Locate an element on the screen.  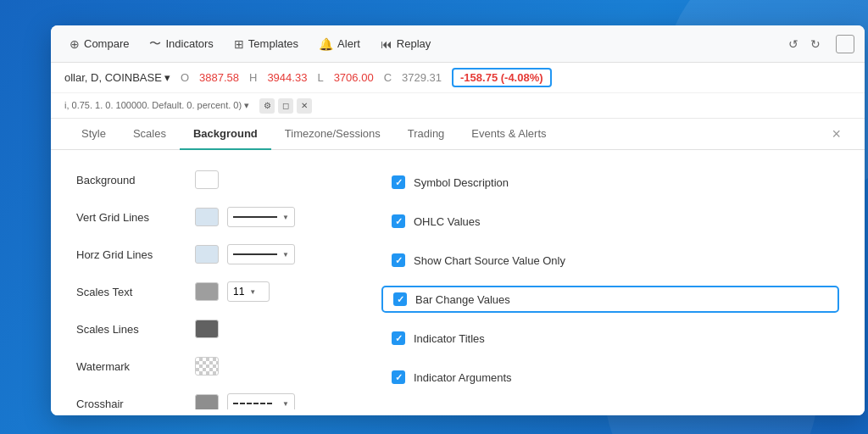
scales-text-size-dropdown: 11 ▼ is located at coordinates (248, 292).